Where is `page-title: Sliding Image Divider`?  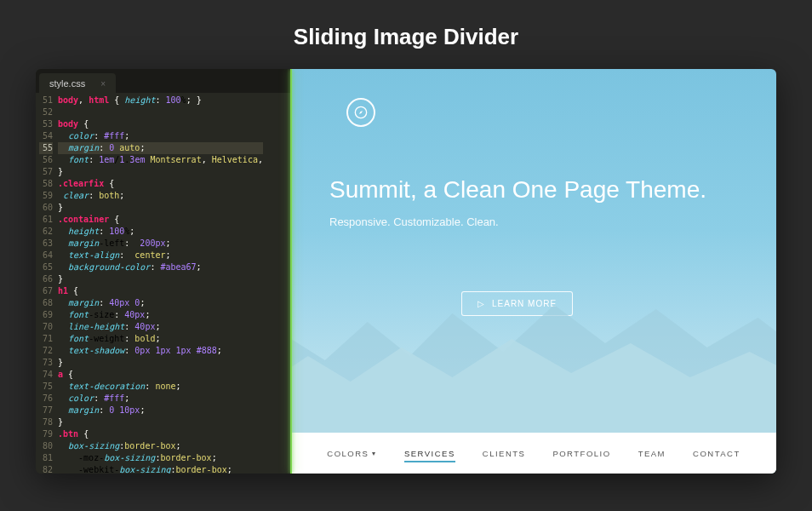 page-title: Sliding Image Divider is located at coordinates (406, 34).